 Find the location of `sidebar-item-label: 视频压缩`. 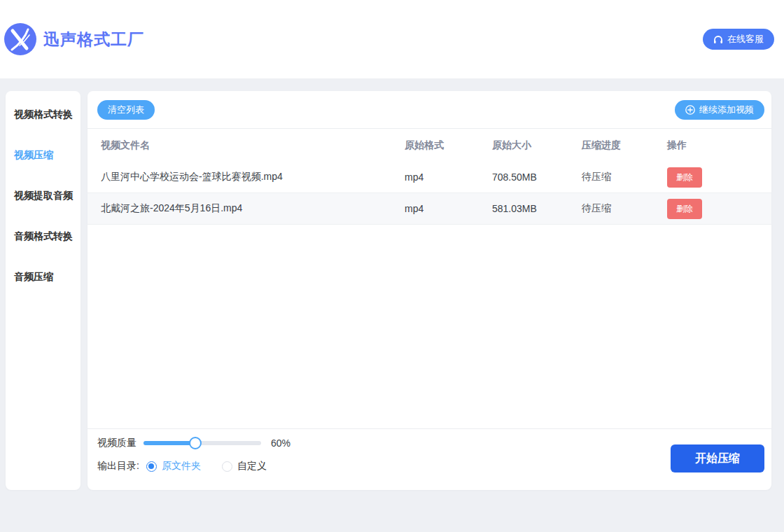

sidebar-item-label: 视频压缩 is located at coordinates (34, 155).